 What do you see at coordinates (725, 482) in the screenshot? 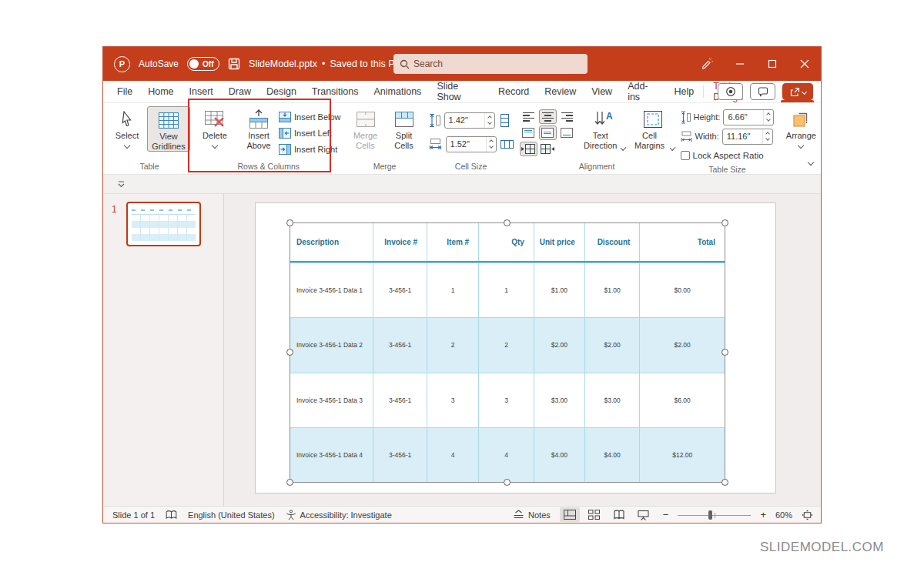
I see `resize-handle-bottom-right` at bounding box center [725, 482].